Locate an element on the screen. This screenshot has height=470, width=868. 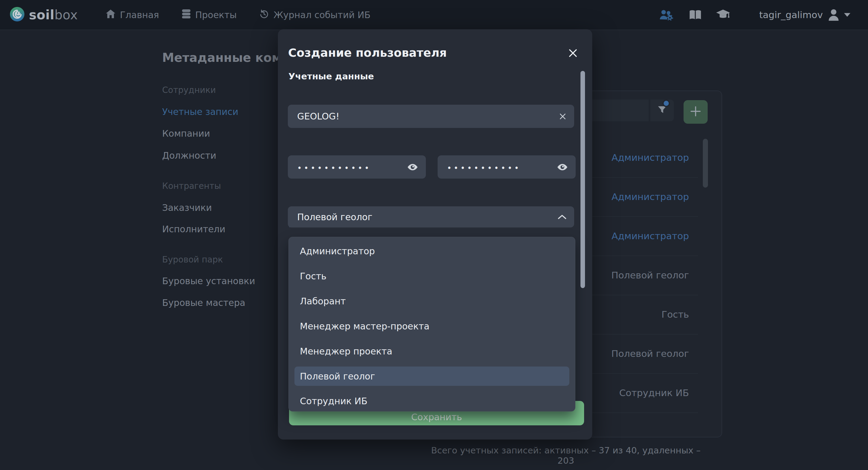
chevron-up-icon is located at coordinates (562, 217).